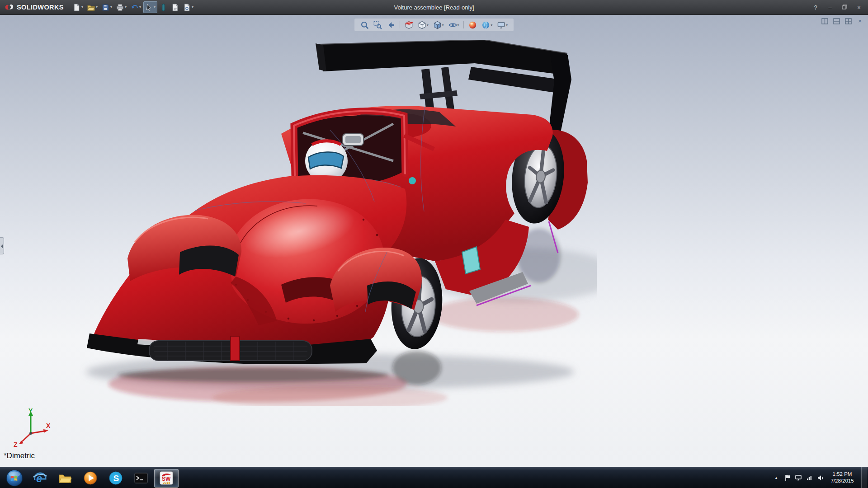  I want to click on triad-z-label: Z, so click(15, 445).